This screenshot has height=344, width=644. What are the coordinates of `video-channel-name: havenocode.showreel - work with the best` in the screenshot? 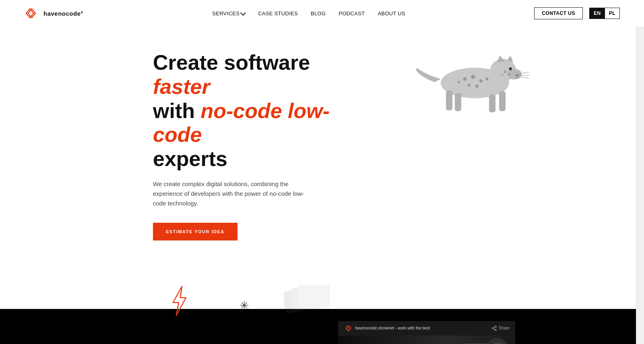 It's located at (392, 328).